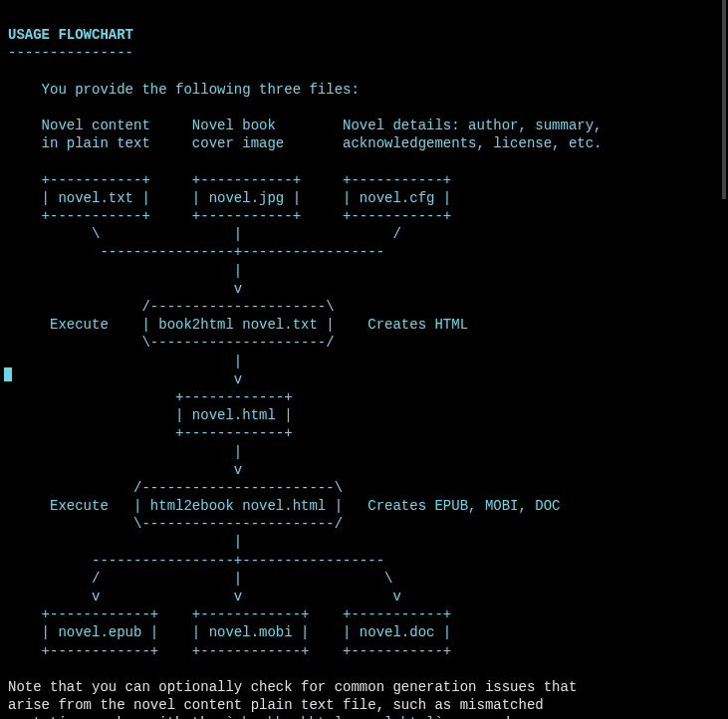 The height and width of the screenshot is (719, 728). I want to click on diagram-line: | novel.epub | | novel.mobi | | novel.do…, so click(229, 632).